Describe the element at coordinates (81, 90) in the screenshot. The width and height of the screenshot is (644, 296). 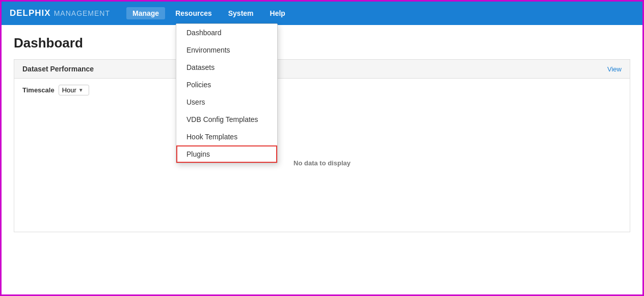
I see `timescale-dropdown-arrow: ▼` at that location.